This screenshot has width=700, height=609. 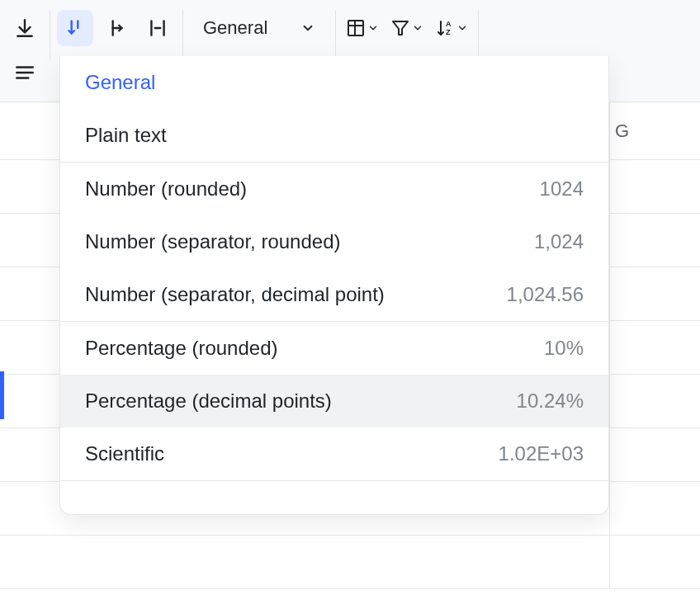 What do you see at coordinates (2, 395) in the screenshot?
I see `selection-indicator` at bounding box center [2, 395].